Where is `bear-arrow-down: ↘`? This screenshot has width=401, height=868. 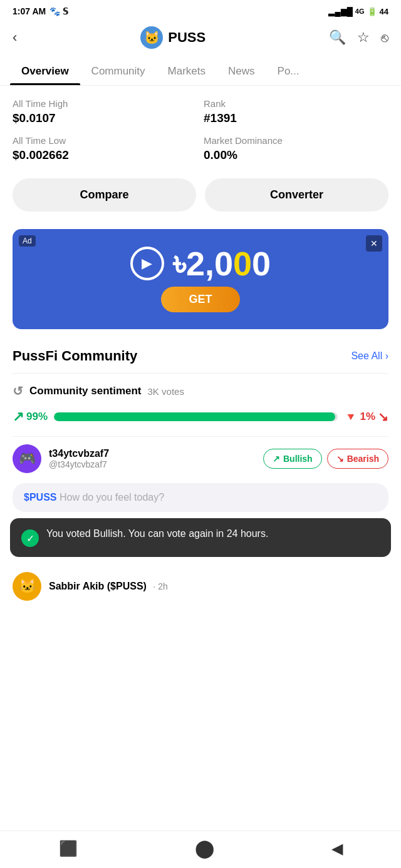
bear-arrow-down: ↘ is located at coordinates (383, 417).